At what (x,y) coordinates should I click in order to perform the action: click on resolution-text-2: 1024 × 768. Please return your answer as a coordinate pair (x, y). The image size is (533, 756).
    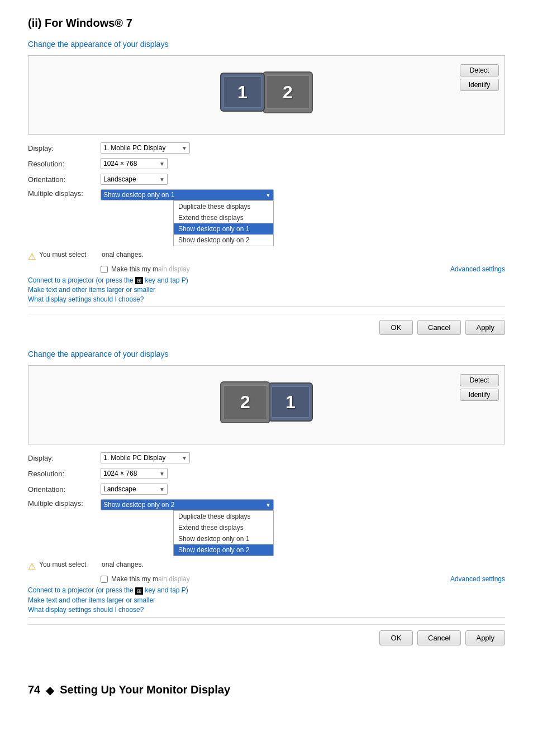
    Looking at the image, I should click on (130, 473).